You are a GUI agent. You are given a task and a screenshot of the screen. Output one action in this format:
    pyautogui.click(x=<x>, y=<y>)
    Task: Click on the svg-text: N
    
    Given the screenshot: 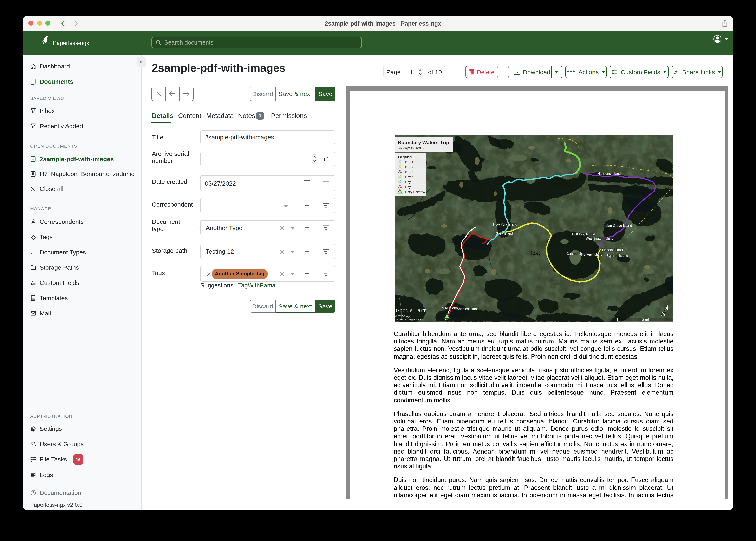 What is the action you would take?
    pyautogui.click(x=663, y=314)
    